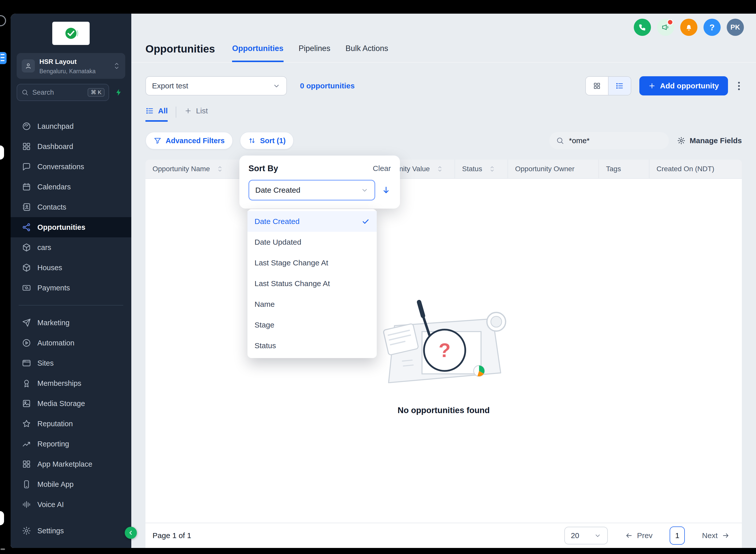  I want to click on sidebar-item-label: Memberships, so click(59, 383).